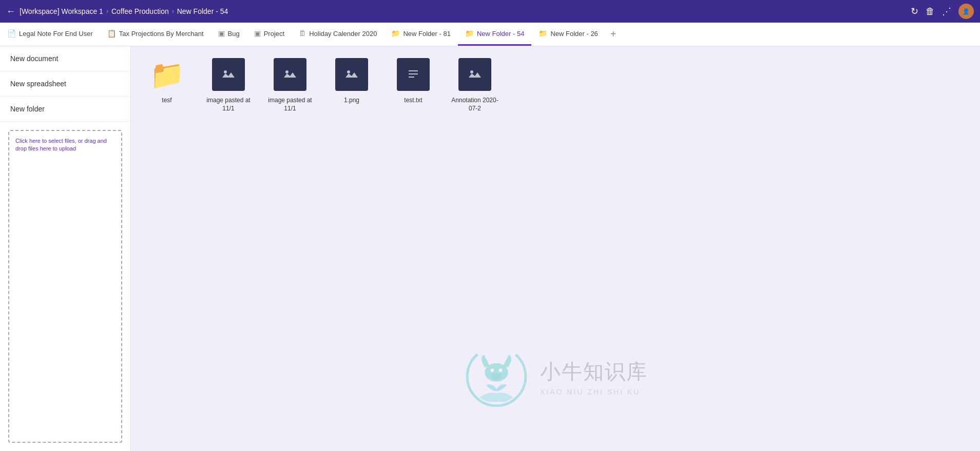 The image size is (980, 451). I want to click on file-name-txt1: test.txt, so click(413, 101).